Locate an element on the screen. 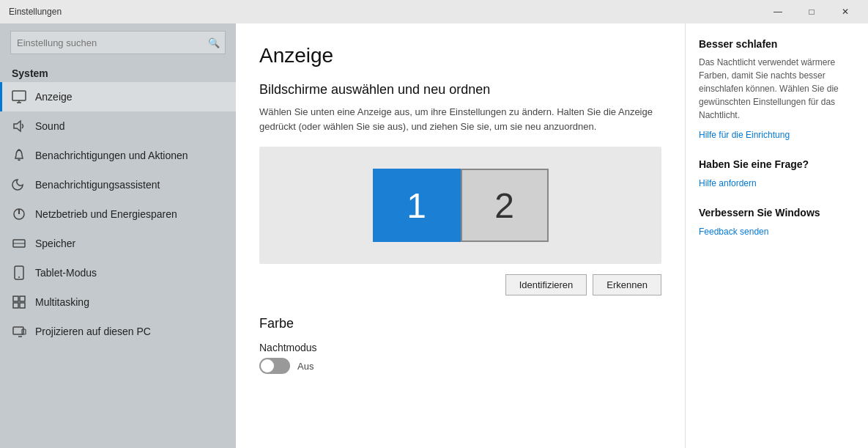 The width and height of the screenshot is (868, 448). sidebar-label-netzbetrieb: Netzbetrieb und Energiesparen is located at coordinates (106, 214).